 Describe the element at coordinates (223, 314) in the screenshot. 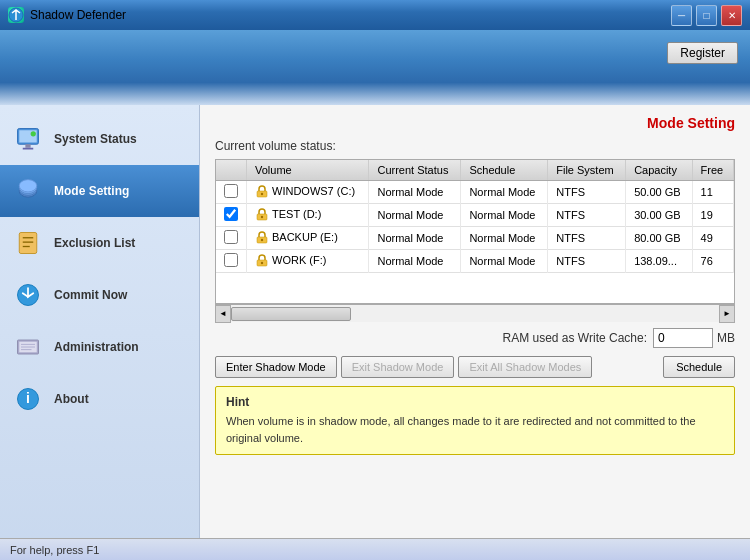

I see `scroll-left-arrow: ◄` at that location.